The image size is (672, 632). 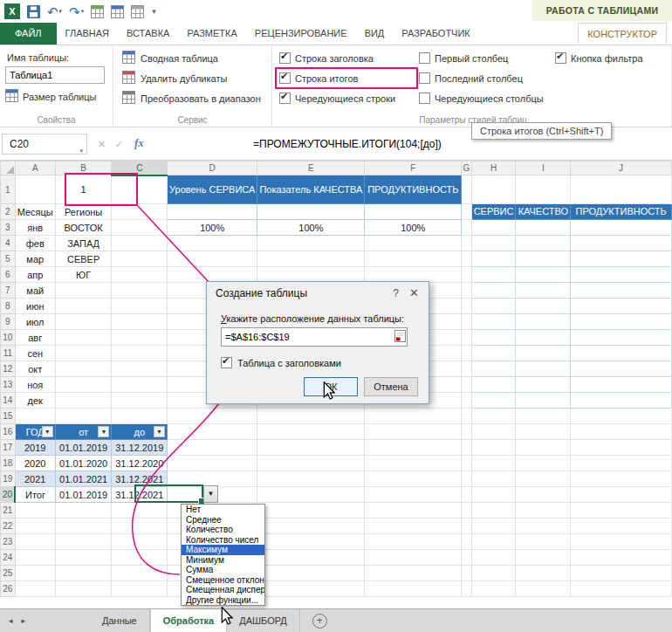 I want to click on tab-file: ФАЙЛ, so click(x=28, y=33).